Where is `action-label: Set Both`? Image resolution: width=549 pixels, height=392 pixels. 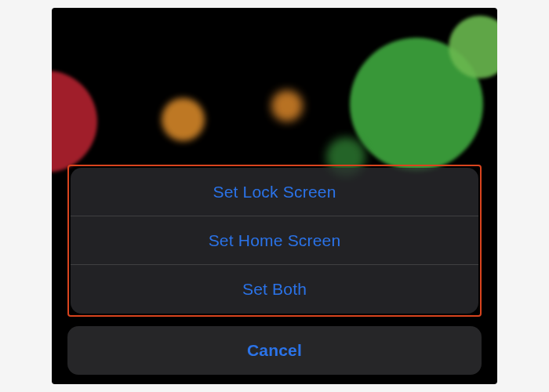
action-label: Set Both is located at coordinates (274, 289).